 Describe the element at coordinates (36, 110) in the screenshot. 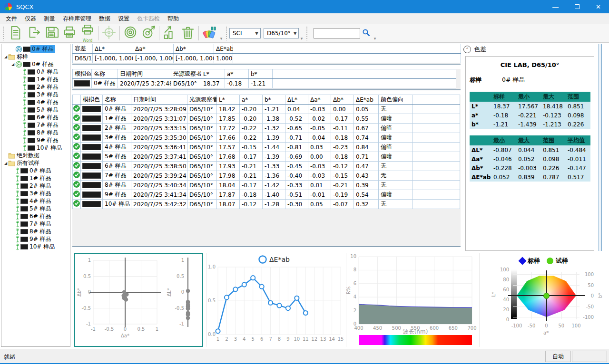

I see `tree-item-8-5# 样品: 5# 样品` at that location.